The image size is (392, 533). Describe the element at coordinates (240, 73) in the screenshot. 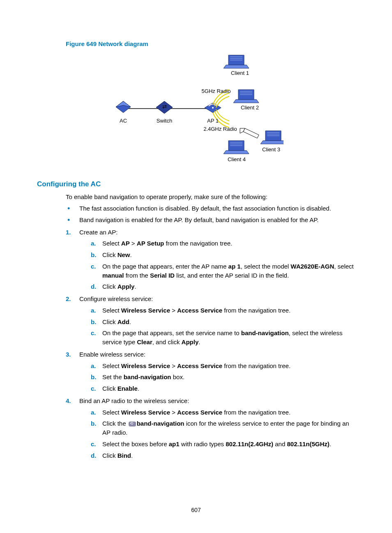

I see `label-client1: Client 1` at that location.